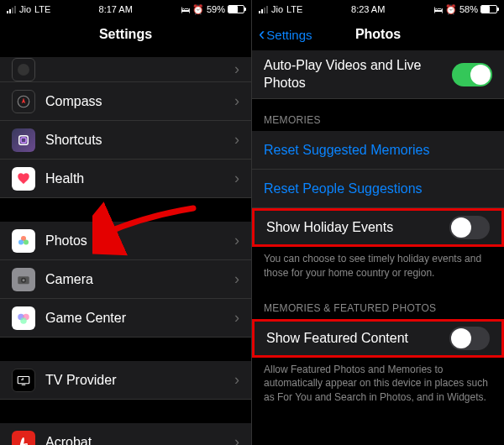 The width and height of the screenshot is (504, 445). Describe the element at coordinates (139, 102) in the screenshot. I see `row-label: Compass` at that location.